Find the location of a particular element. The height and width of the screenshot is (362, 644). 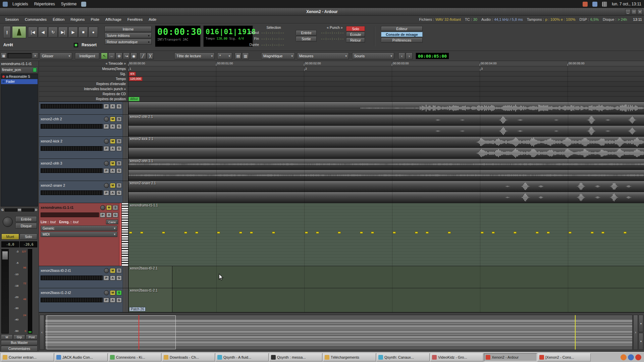

ruler-tempo: 120,000 is located at coordinates (386, 79).